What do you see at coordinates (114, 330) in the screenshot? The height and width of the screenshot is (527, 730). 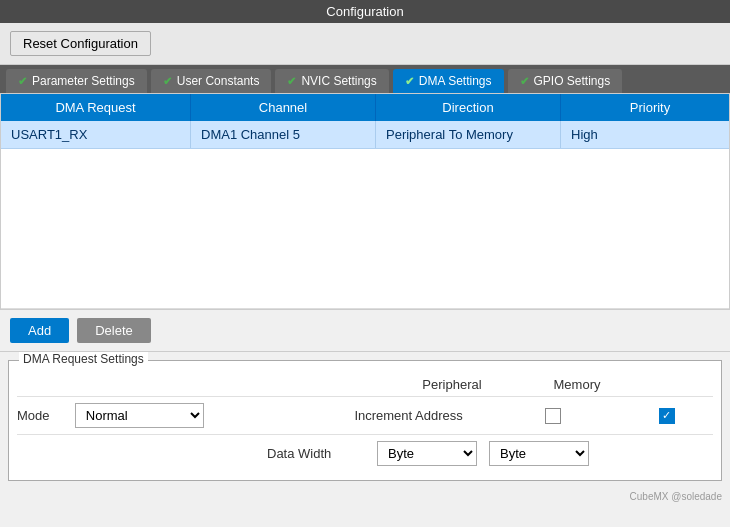 I see `delete-button: Delete` at bounding box center [114, 330].